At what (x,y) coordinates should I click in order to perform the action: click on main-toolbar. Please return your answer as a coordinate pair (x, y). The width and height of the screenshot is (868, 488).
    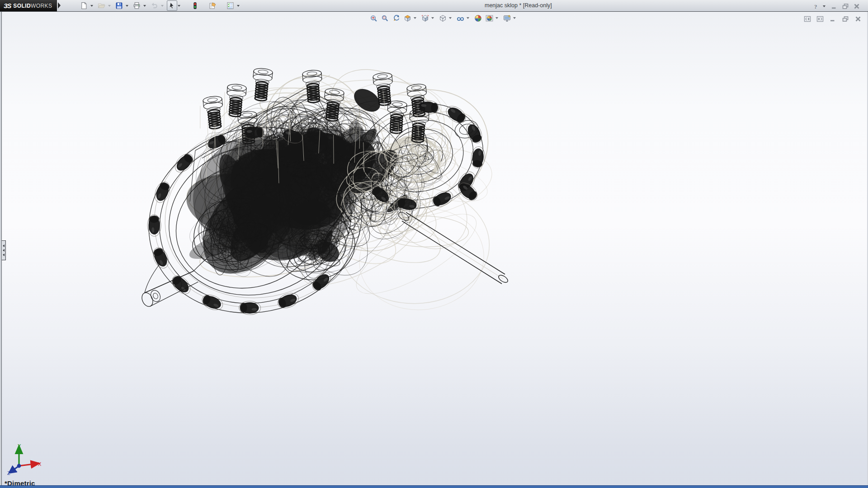
    Looking at the image, I should click on (160, 5).